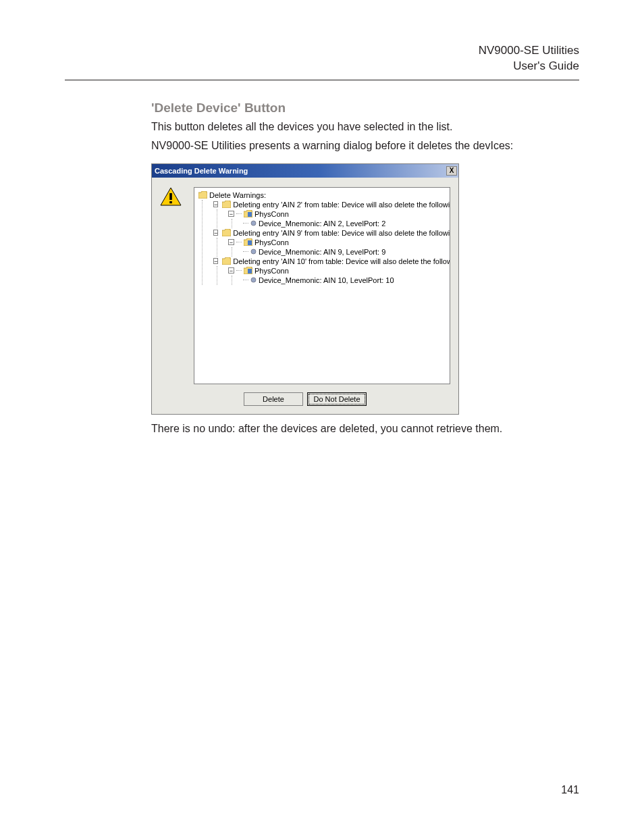 This screenshot has height=834, width=644. Describe the element at coordinates (342, 205) in the screenshot. I see `tree-label: Deleting entry 'AIN 2' from table: Devic…` at that location.